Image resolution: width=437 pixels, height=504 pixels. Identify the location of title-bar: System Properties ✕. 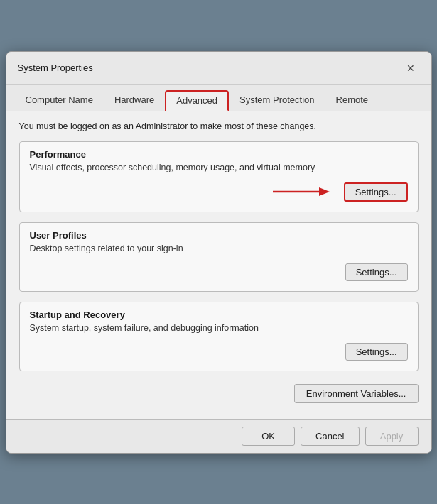
(219, 68).